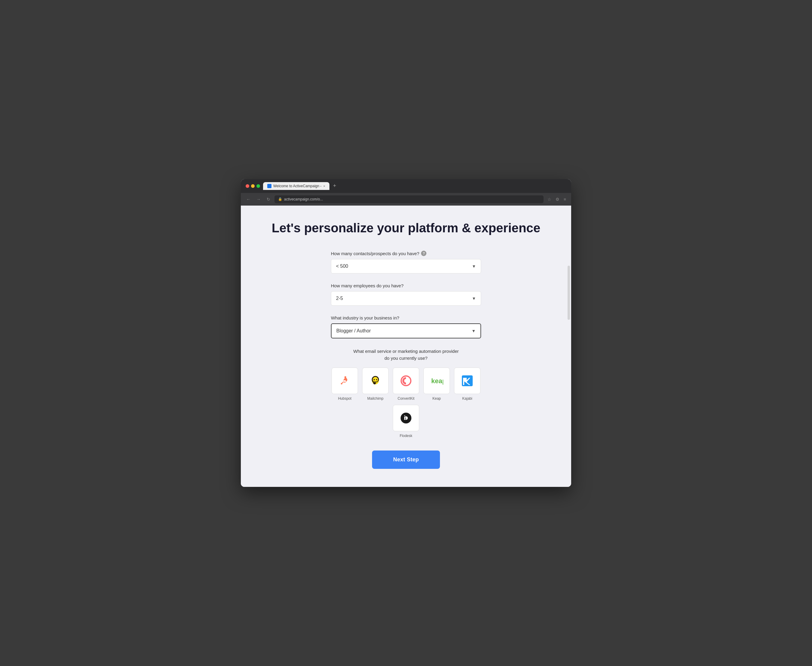 The width and height of the screenshot is (812, 666). I want to click on employees-group: How many employees do you have? 2-5 ▼, so click(406, 295).